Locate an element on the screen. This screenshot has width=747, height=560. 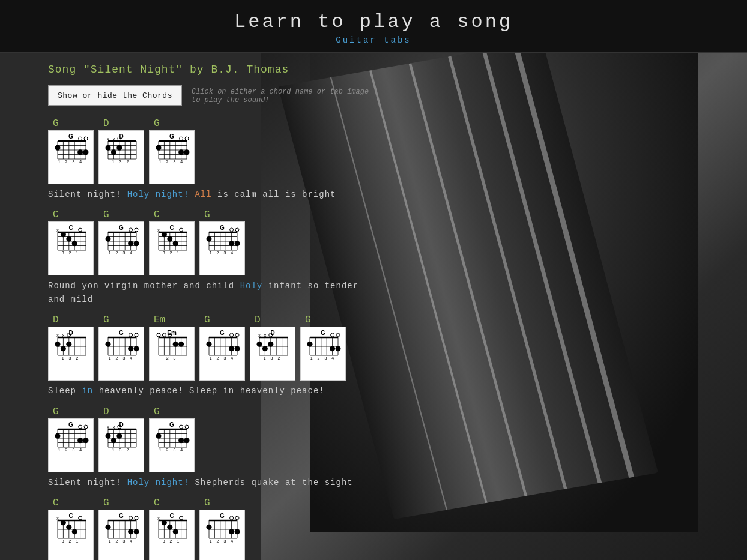
hint-text: Click on either a chord name or tab imag… is located at coordinates (282, 96).